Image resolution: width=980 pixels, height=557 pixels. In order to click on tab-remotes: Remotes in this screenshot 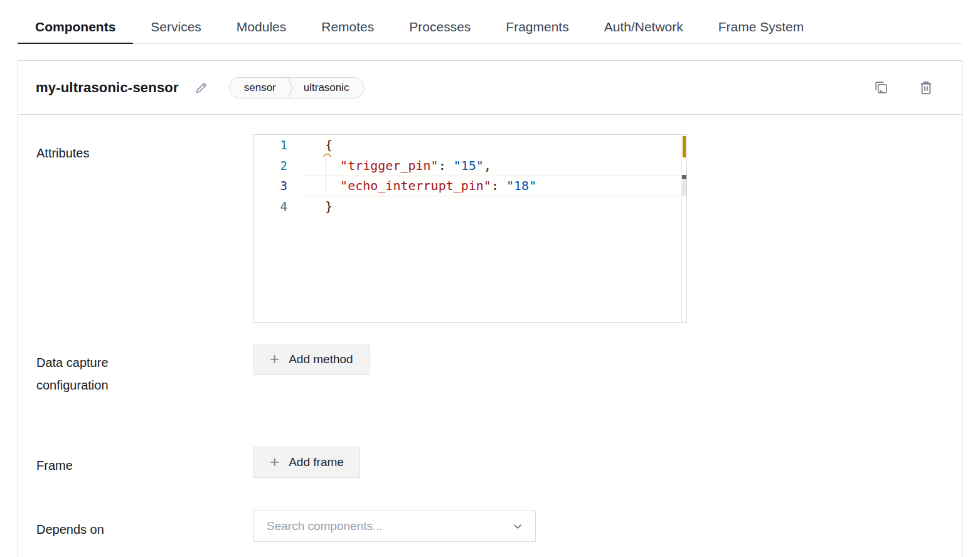, I will do `click(348, 28)`.